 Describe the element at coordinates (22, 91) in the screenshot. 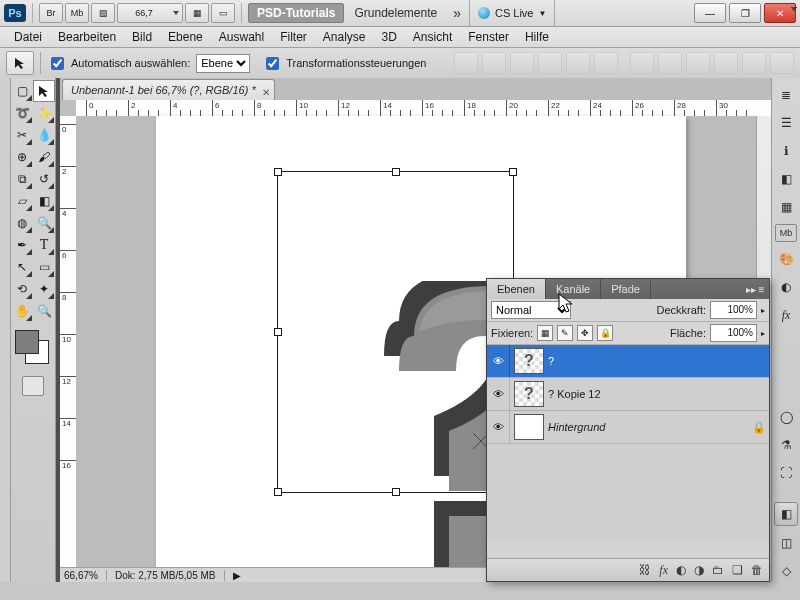

I see `rectangular-marquee-tool-icon: ▢` at that location.